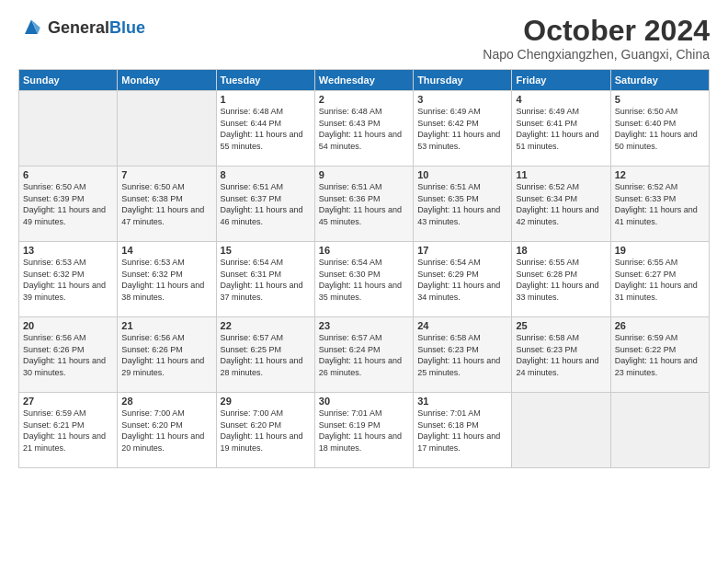 The width and height of the screenshot is (728, 563). I want to click on calendar-cell: 29Sunrise: 7:00 AMSunset: 6:20 PMDayligh…, so click(265, 431).